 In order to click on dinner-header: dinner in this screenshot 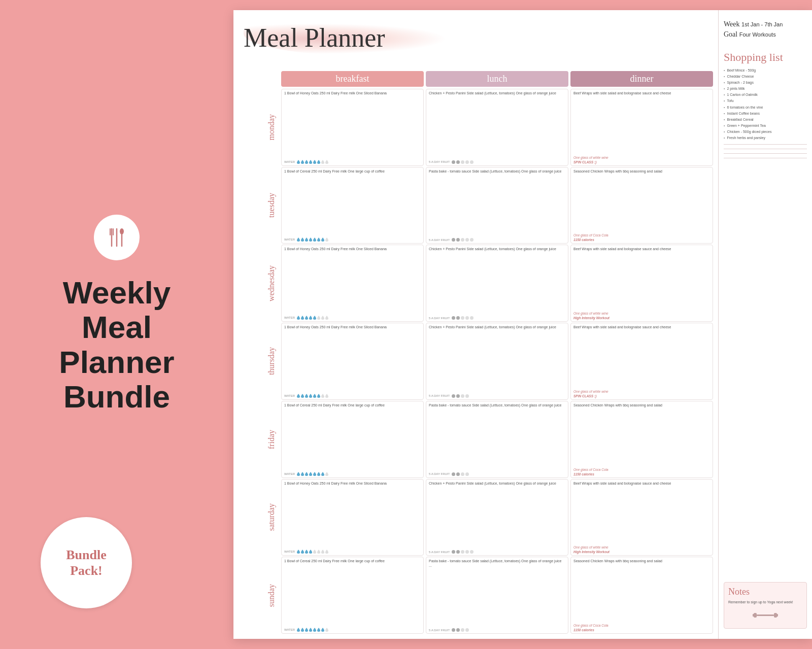, I will do `click(641, 79)`.